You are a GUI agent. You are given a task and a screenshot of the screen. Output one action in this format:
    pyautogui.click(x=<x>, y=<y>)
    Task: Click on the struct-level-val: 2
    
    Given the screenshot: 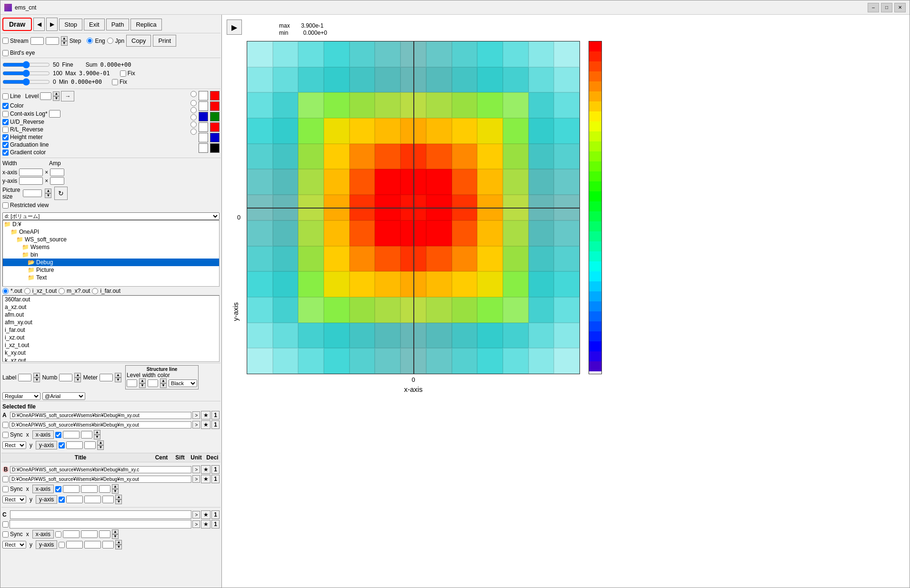 What is the action you would take?
    pyautogui.click(x=132, y=383)
    